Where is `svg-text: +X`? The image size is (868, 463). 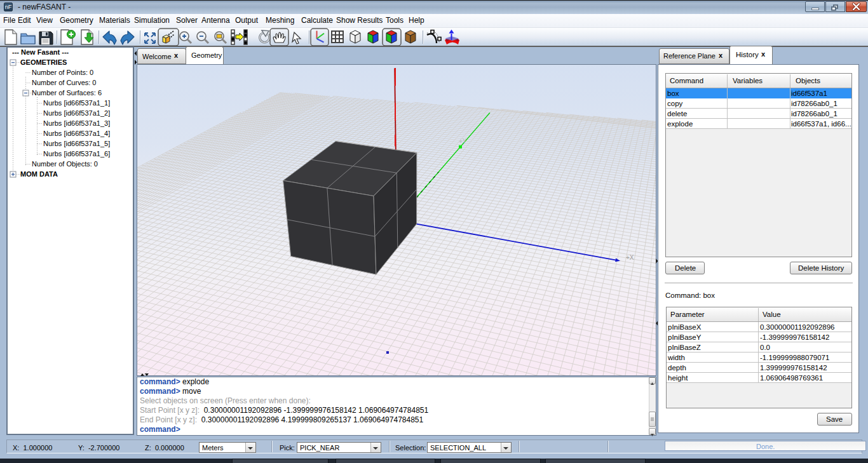 svg-text: +X is located at coordinates (630, 258).